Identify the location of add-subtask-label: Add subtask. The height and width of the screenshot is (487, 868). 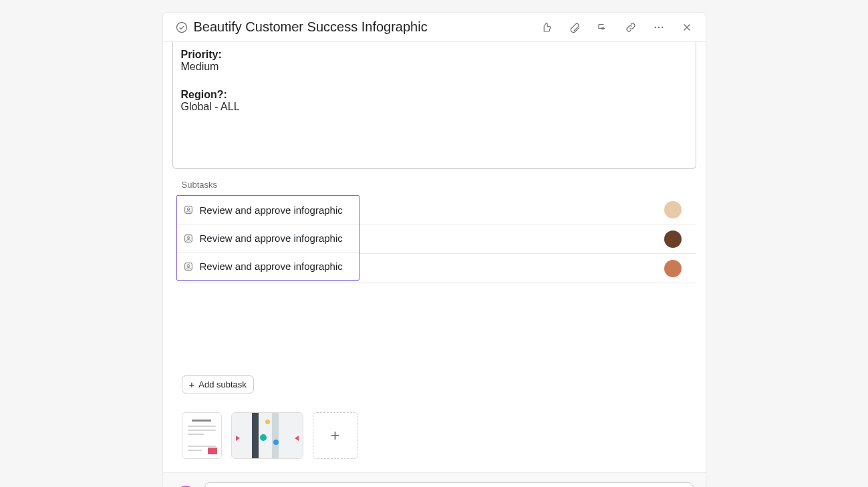
(223, 385).